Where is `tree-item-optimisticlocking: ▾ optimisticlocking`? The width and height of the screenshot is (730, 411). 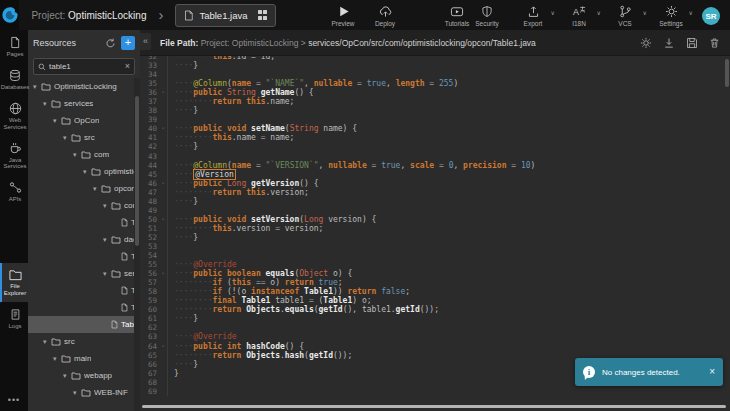
tree-item-optimisticlocking: ▾ optimisticlocking is located at coordinates (81, 172).